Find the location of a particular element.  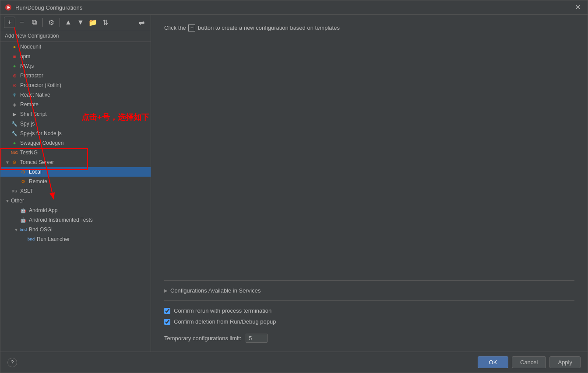

cancel-button: Cancel is located at coordinates (529, 362).